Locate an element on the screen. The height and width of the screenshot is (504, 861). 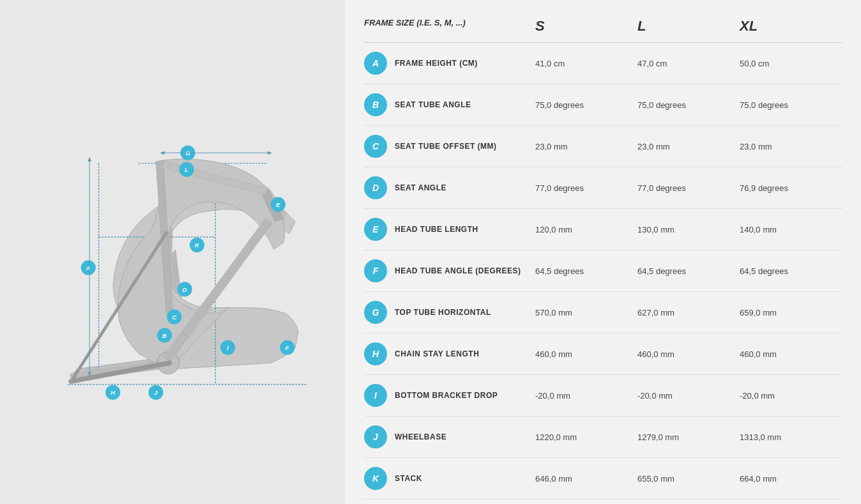
row-label-h: H CHAIN STAY LENGTH is located at coordinates (450, 354).